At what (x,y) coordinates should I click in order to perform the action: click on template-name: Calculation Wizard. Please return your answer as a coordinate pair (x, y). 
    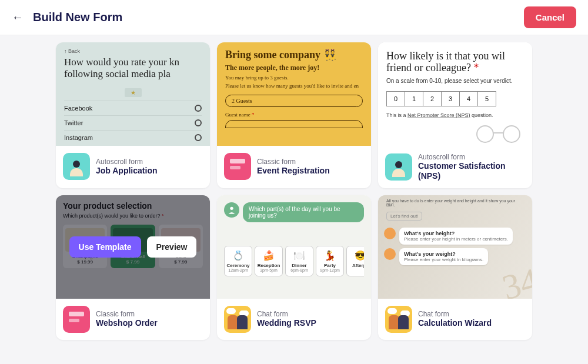
    Looking at the image, I should click on (455, 323).